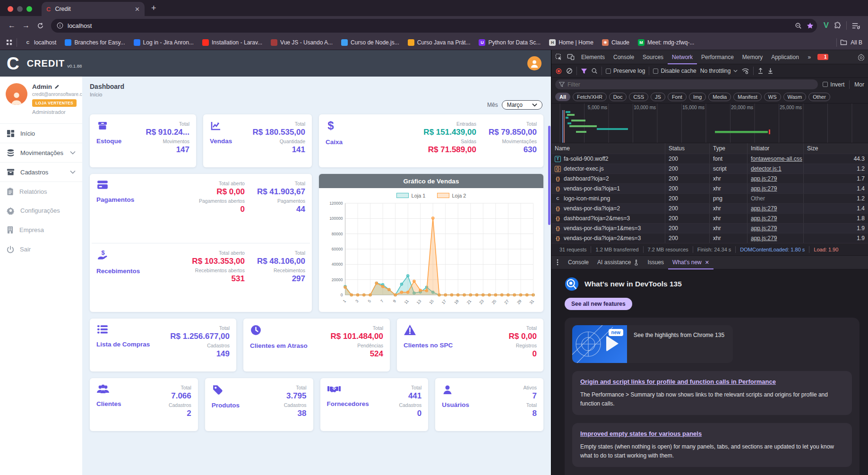  I want to click on filter-chip-ws: WS, so click(773, 97).